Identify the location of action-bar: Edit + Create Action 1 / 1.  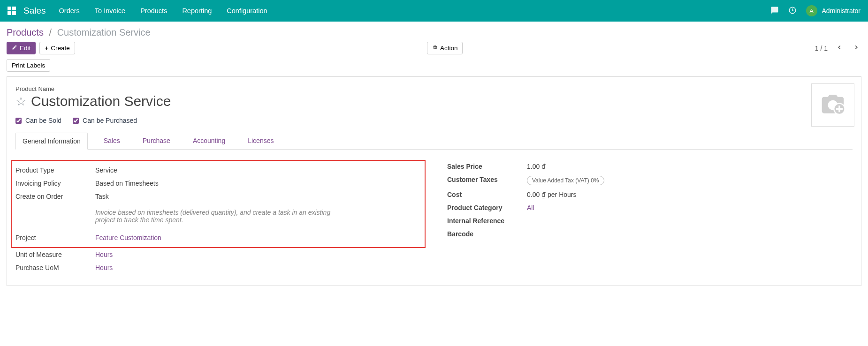
(434, 51).